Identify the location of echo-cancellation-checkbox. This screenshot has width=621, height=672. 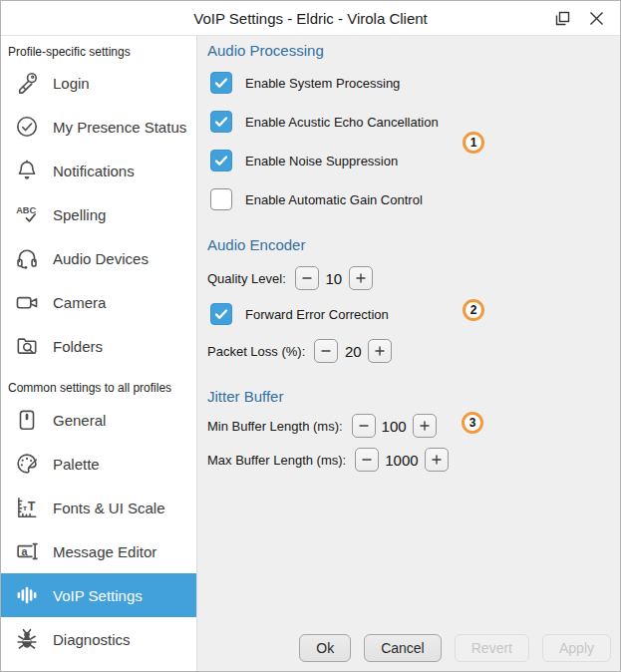
(221, 122).